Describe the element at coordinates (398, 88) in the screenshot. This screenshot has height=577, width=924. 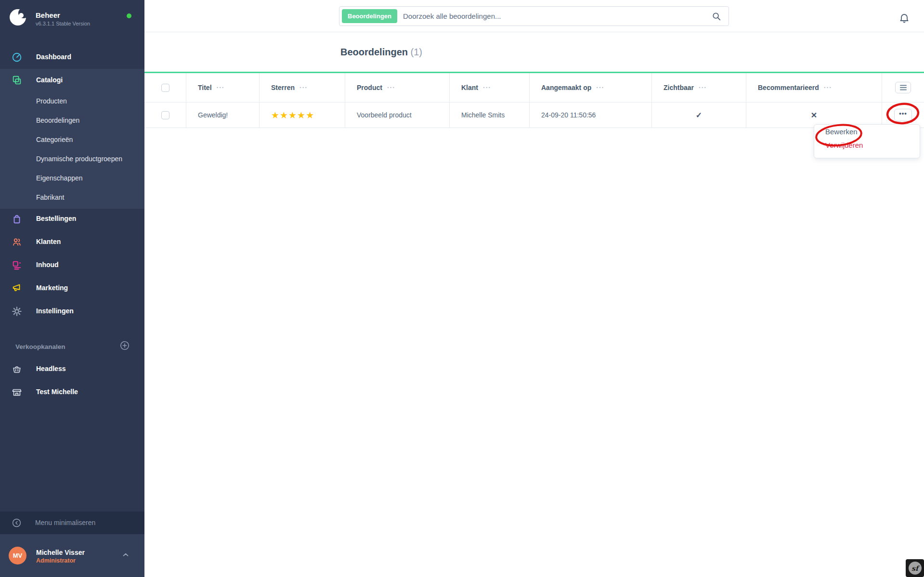
I see `column-header-product: Product ···` at that location.